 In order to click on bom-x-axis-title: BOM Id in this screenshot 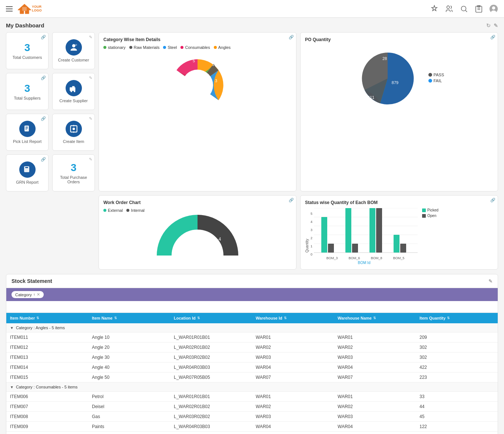, I will do `click(364, 263)`.